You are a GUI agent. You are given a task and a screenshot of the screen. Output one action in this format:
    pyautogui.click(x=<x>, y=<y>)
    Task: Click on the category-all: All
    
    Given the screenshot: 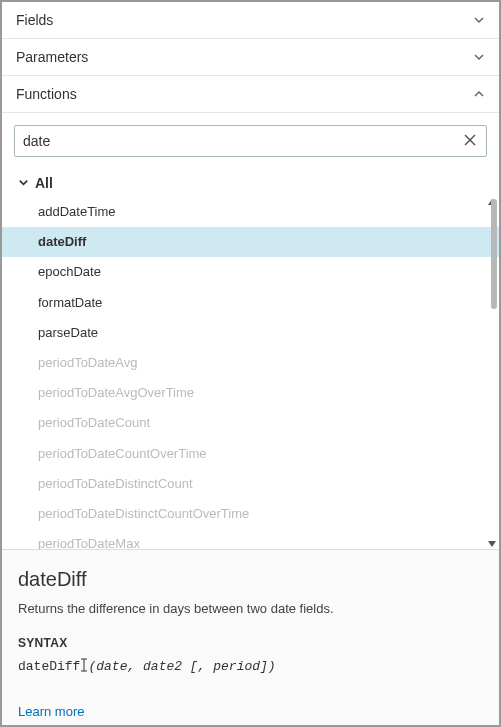 What is the action you would take?
    pyautogui.click(x=250, y=183)
    